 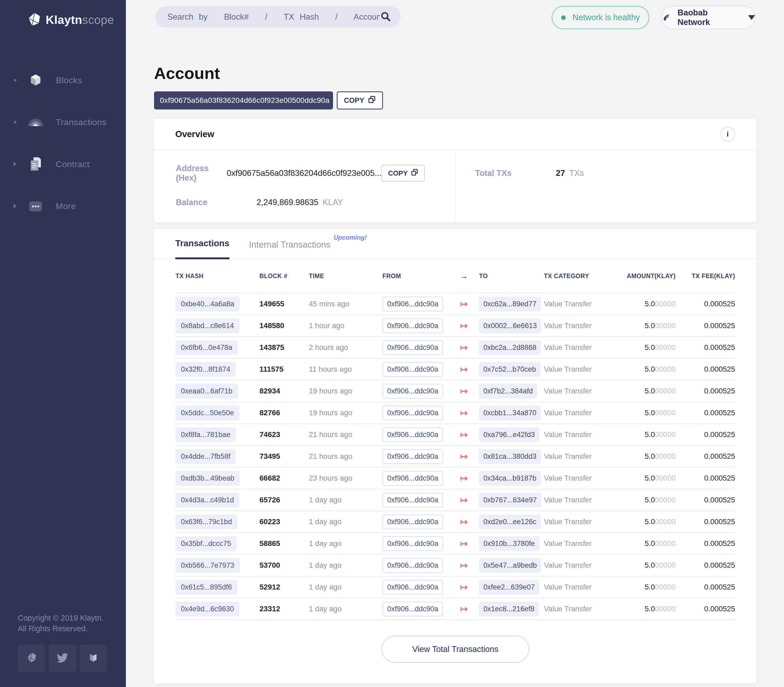 I want to click on to-address-link: 0xb767...634e97, so click(x=510, y=500).